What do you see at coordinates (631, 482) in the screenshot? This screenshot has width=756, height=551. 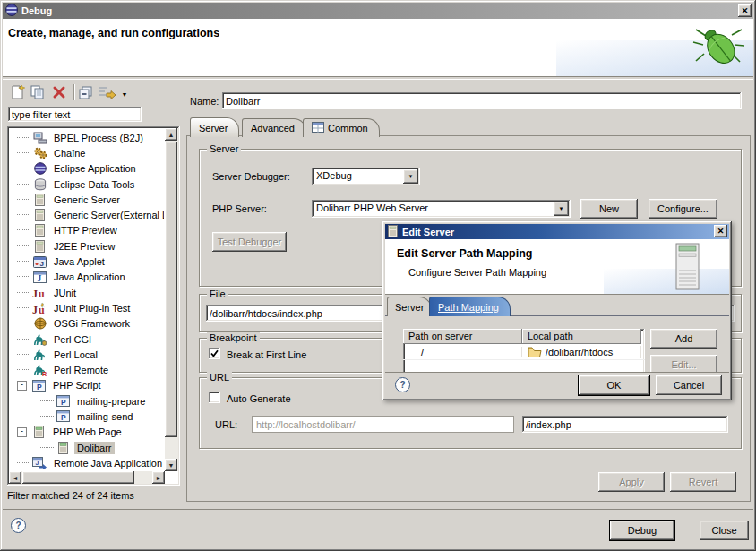 I see `apply-button-label: Apply` at bounding box center [631, 482].